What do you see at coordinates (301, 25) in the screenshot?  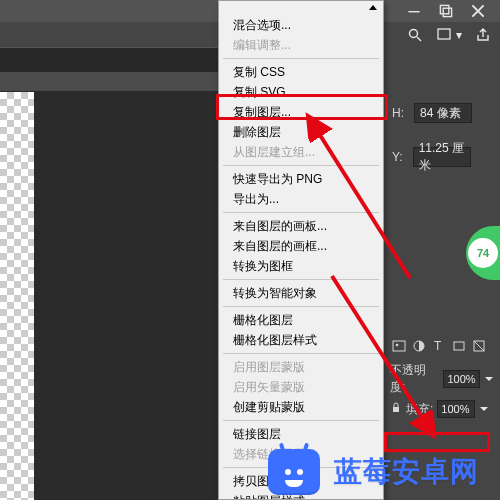 I see `menu-item: 混合选项...` at bounding box center [301, 25].